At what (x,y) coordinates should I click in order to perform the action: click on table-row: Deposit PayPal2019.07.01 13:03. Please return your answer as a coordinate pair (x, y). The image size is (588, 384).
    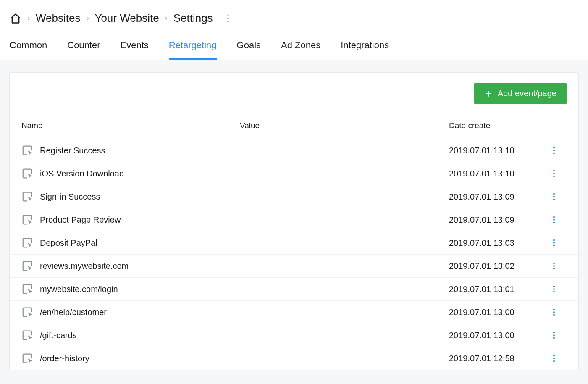
    Looking at the image, I should click on (294, 243).